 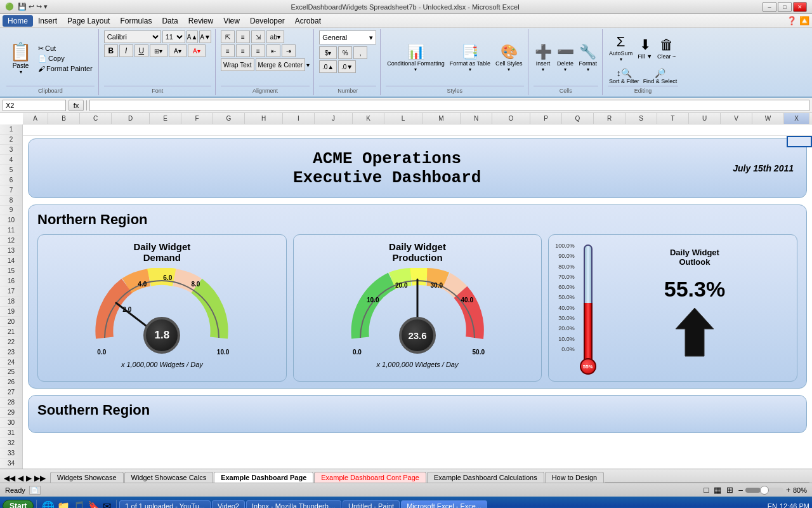 I want to click on row-num-1: 1, so click(x=11, y=130).